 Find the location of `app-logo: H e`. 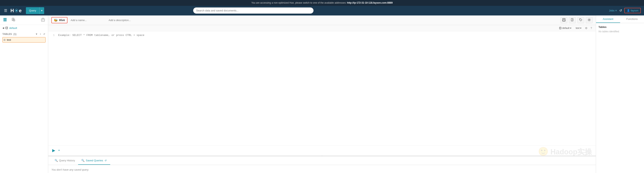

app-logo: H e is located at coordinates (16, 10).